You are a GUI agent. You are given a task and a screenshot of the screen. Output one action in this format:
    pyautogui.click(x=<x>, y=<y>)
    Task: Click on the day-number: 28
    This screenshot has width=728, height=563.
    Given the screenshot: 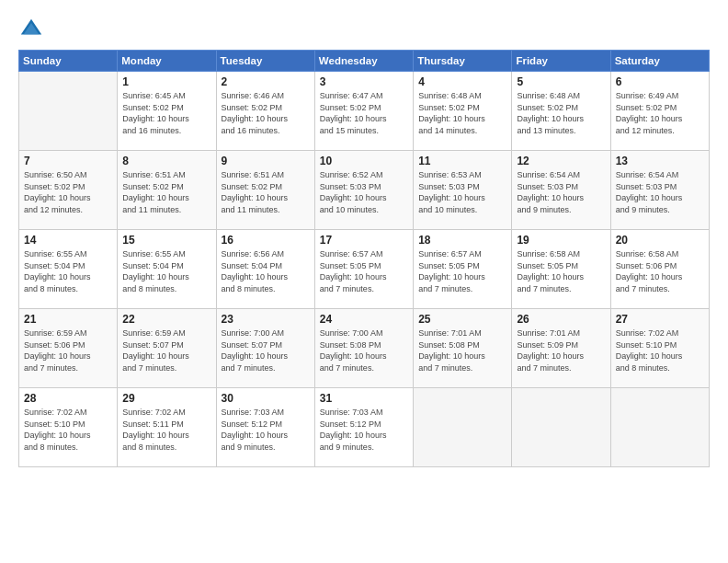 What is the action you would take?
    pyautogui.click(x=68, y=398)
    